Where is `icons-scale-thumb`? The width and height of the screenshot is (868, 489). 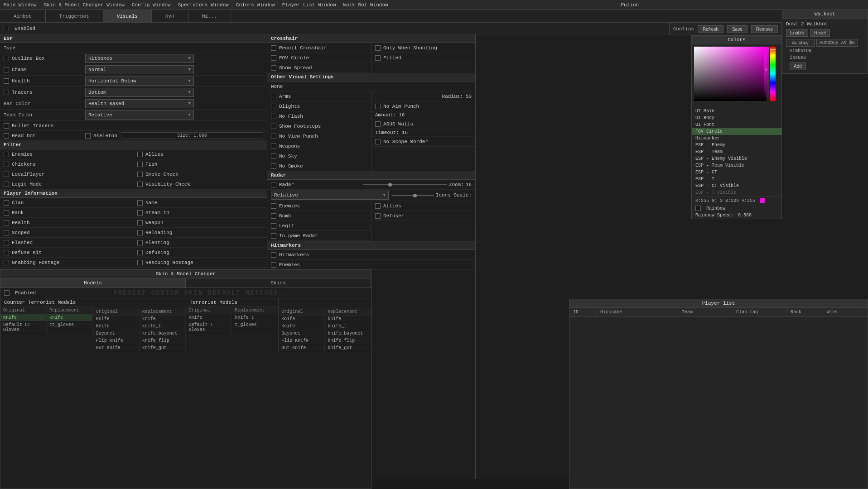
icons-scale-thumb is located at coordinates (415, 196).